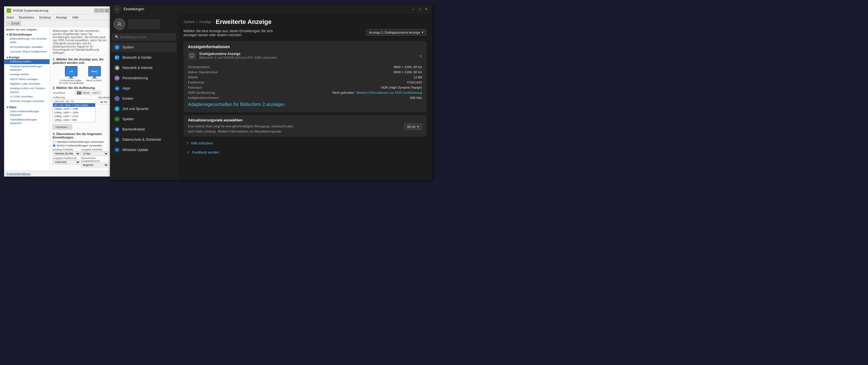 This screenshot has height=365, width=868. I want to click on display-info-row: Drahtgebundene Anzeige Bildschirm 2: mit…, so click(305, 56).